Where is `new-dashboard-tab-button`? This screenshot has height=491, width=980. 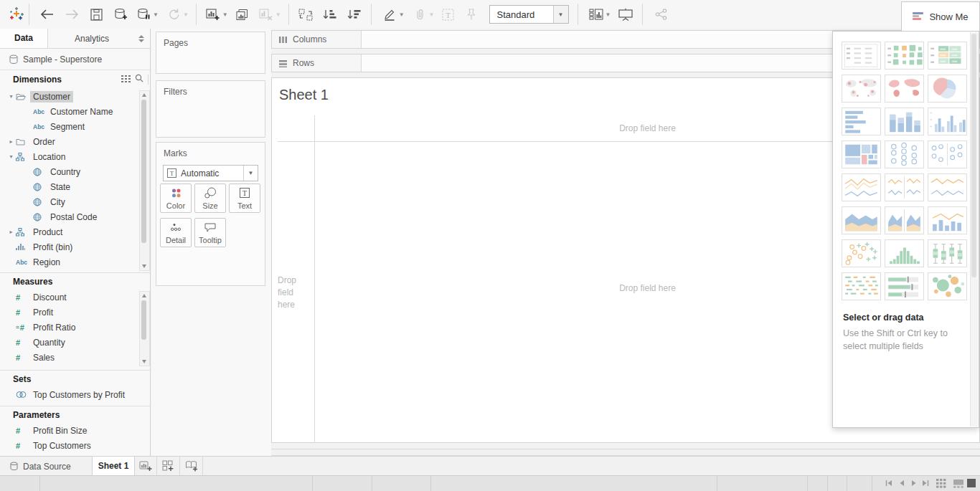 new-dashboard-tab-button is located at coordinates (169, 466).